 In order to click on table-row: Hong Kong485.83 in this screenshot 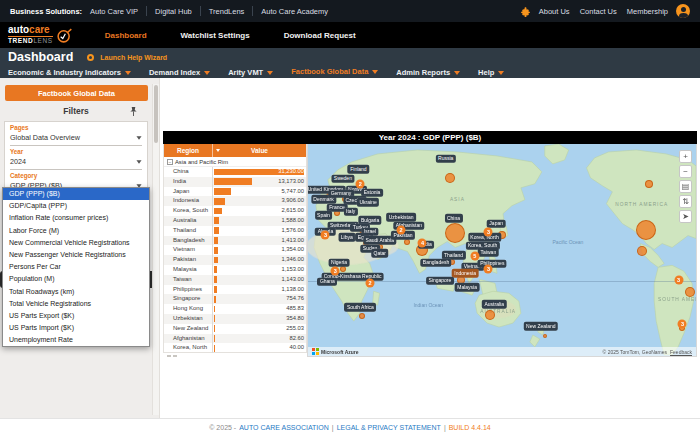, I will do `click(235, 309)`.